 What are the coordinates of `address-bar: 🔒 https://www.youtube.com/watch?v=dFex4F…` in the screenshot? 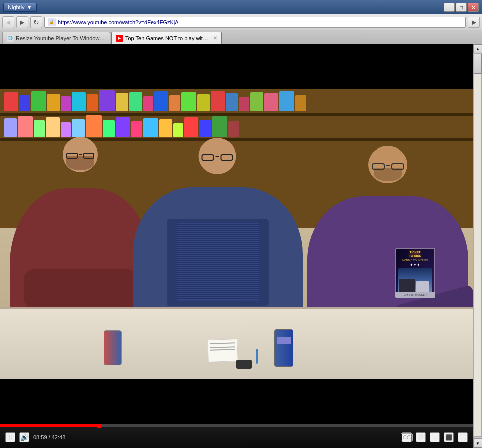 It's located at (255, 22).